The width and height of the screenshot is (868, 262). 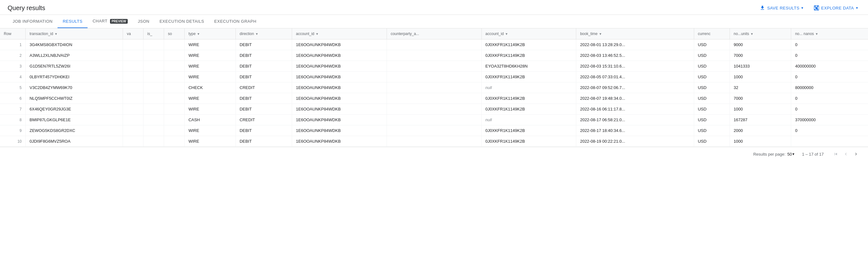 What do you see at coordinates (761, 120) in the screenshot?
I see `table-cell: 167287` at bounding box center [761, 120].